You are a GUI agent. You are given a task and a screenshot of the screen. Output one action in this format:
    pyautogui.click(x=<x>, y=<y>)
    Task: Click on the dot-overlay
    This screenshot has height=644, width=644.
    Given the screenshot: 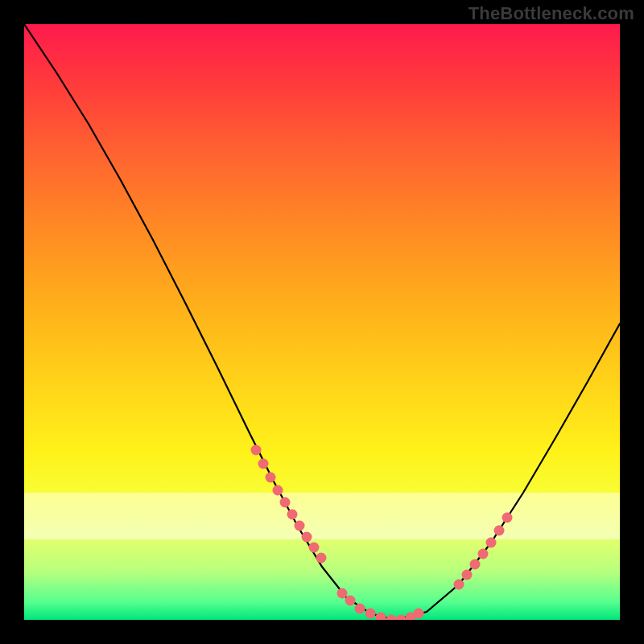 What is the action you would take?
    pyautogui.click(x=382, y=533)
    